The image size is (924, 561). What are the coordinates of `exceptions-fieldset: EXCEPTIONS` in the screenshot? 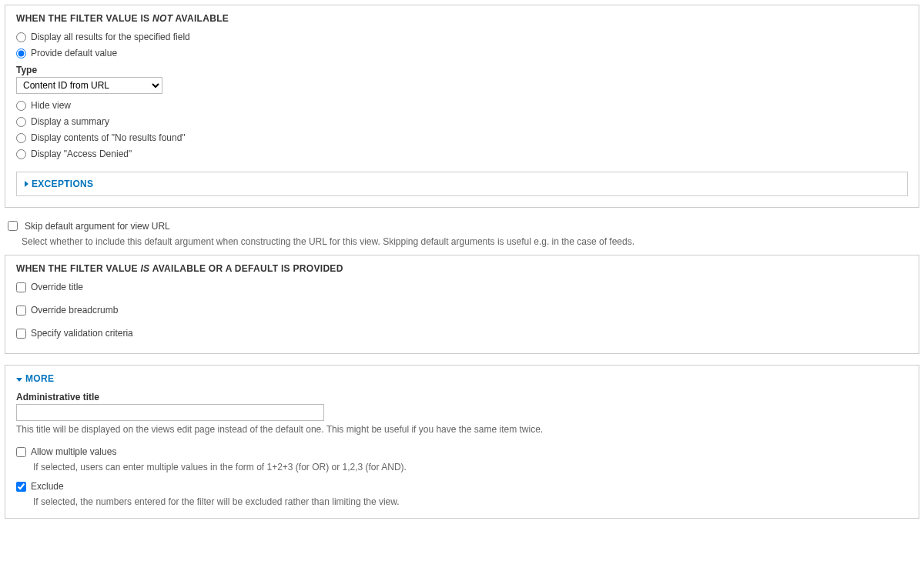 It's located at (462, 184).